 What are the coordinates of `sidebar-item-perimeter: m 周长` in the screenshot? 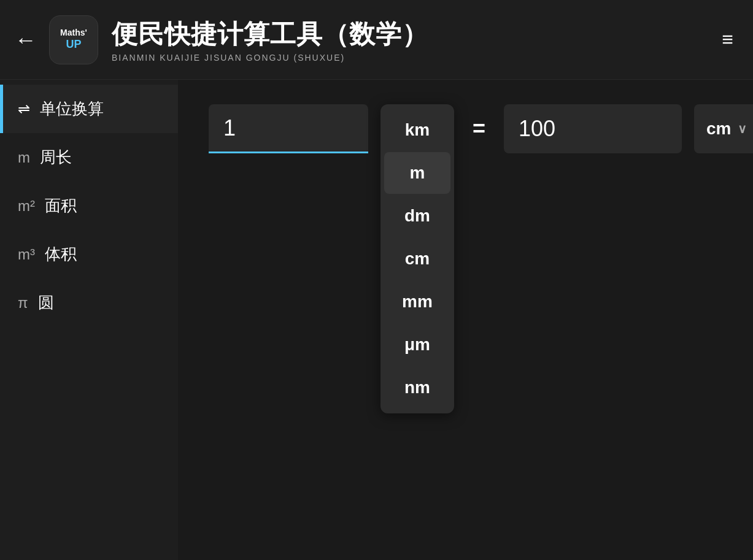 It's located at (89, 157).